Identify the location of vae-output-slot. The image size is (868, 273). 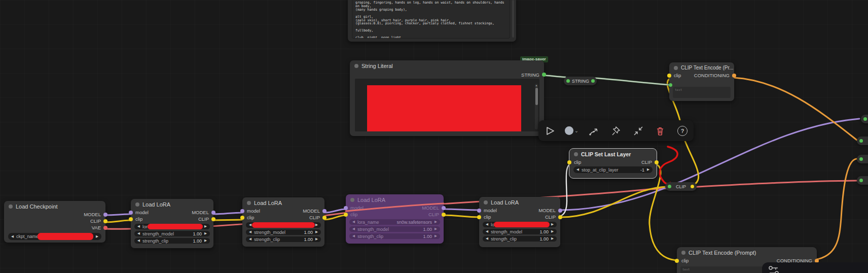
(105, 228).